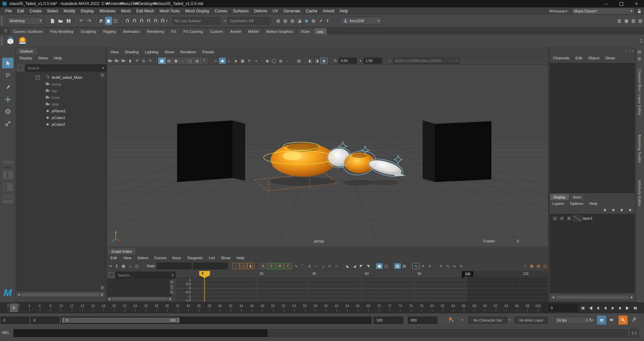 The height and width of the screenshot is (341, 644). I want to click on region-select-icon: □, so click(130, 266).